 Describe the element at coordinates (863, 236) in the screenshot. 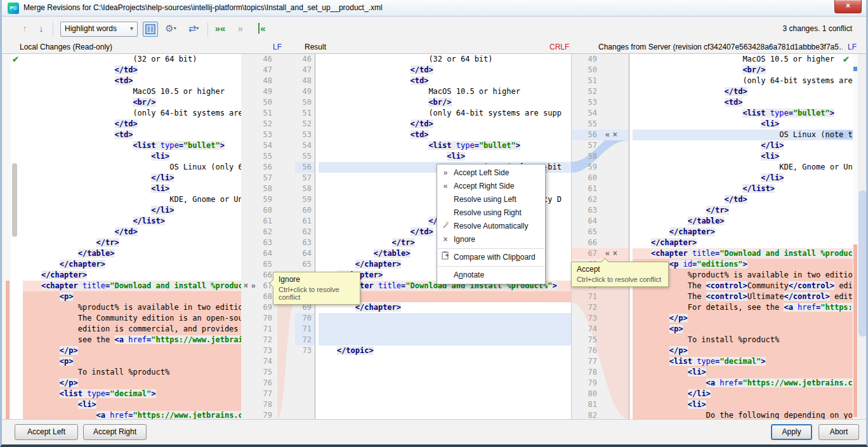

I see `right-scrollbar` at that location.